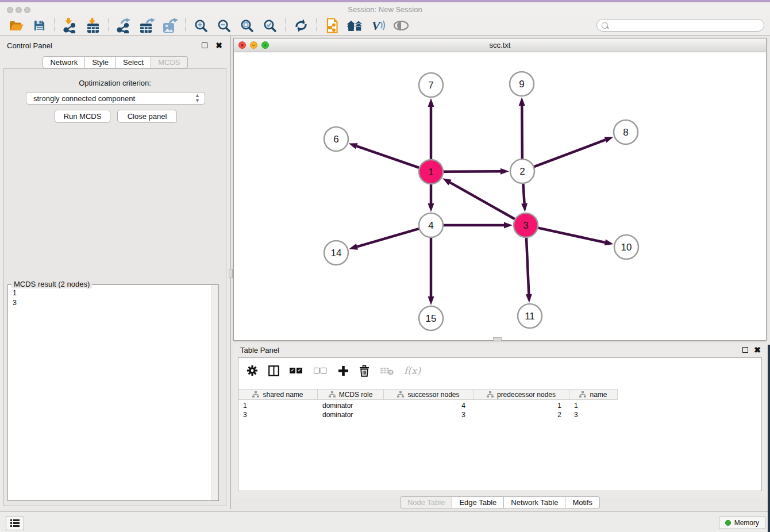  I want to click on column-header-label: successor nodes, so click(433, 395).